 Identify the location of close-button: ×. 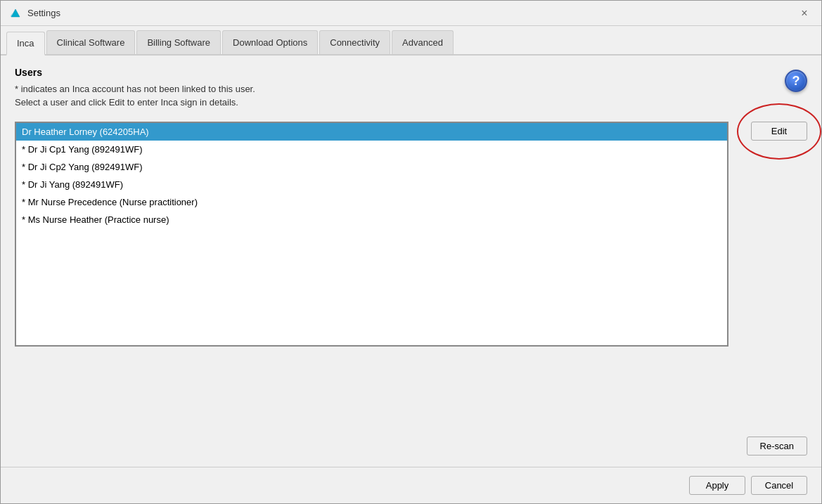
(804, 13).